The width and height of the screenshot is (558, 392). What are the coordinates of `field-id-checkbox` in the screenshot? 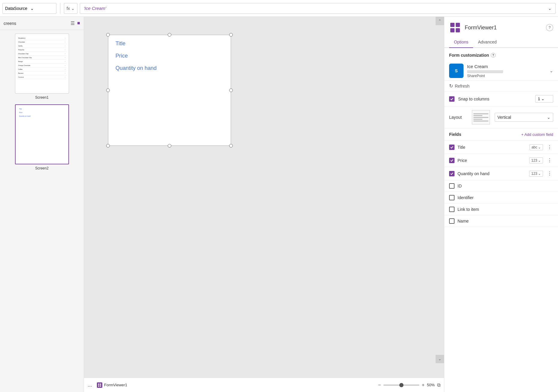 It's located at (452, 186).